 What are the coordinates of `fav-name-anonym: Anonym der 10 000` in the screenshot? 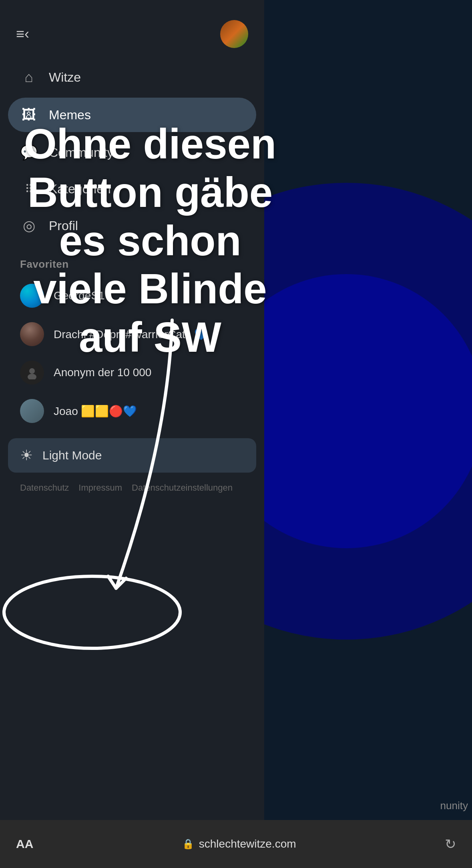 It's located at (102, 373).